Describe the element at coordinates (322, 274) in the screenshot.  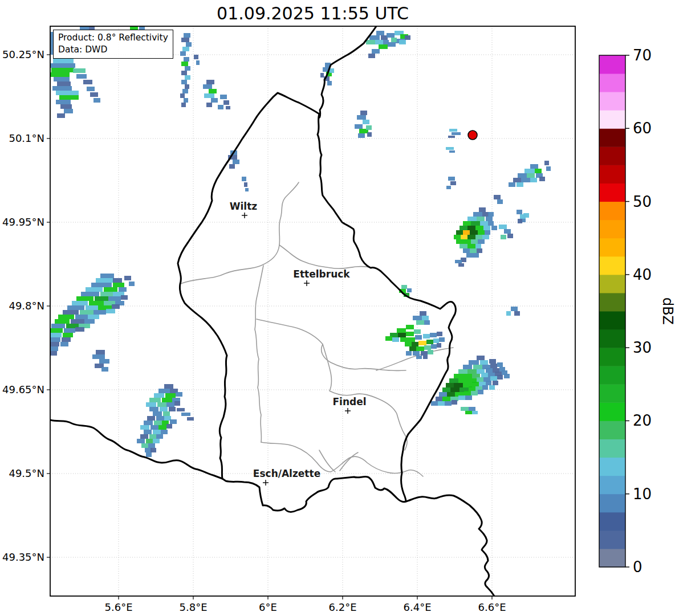
I see `city-label: Ettelbruck` at that location.